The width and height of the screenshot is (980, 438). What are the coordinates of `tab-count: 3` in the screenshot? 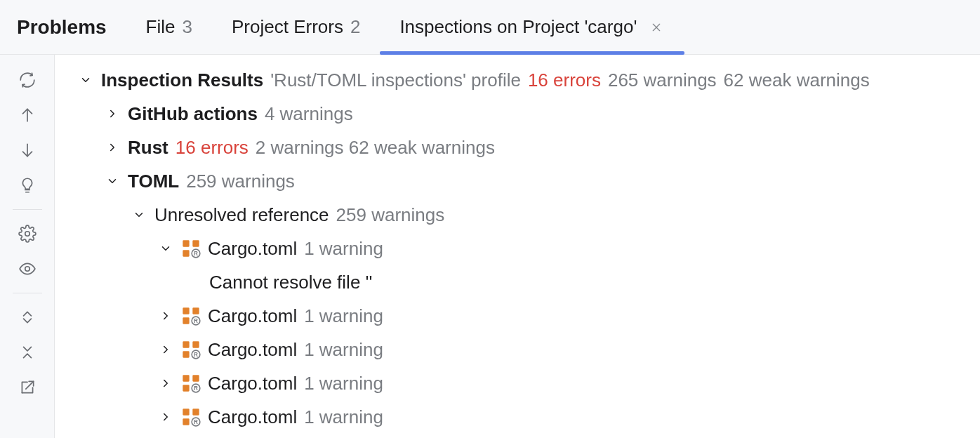 It's located at (187, 27).